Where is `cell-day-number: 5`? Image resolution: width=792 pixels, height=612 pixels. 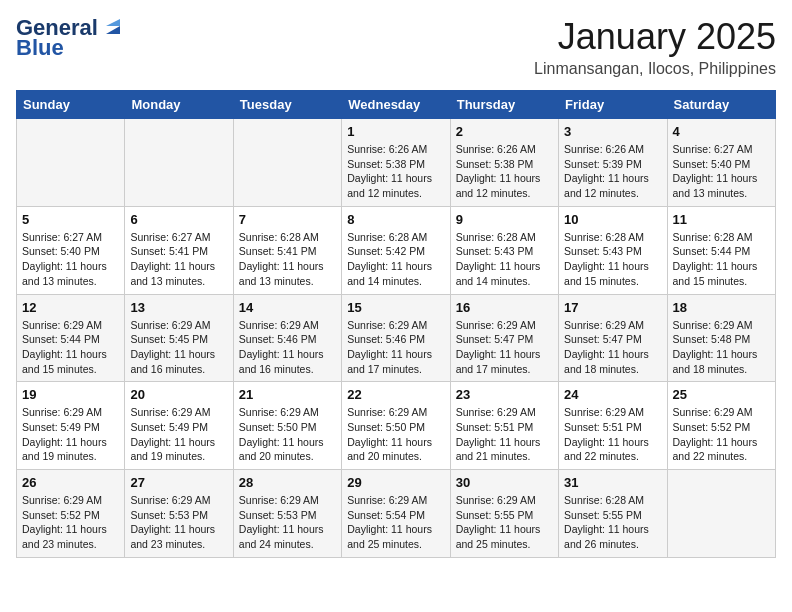 cell-day-number: 5 is located at coordinates (70, 220).